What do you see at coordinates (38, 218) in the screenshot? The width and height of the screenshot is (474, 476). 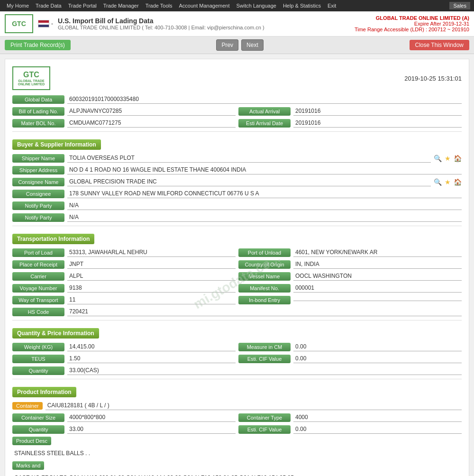 I see `notify-party2-label: Notify Party` at bounding box center [38, 218].